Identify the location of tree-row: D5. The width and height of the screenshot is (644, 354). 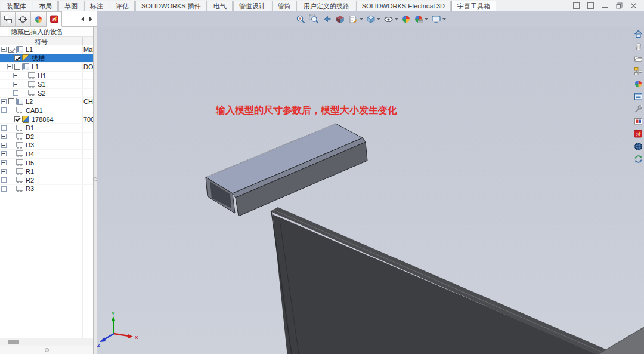
(47, 164).